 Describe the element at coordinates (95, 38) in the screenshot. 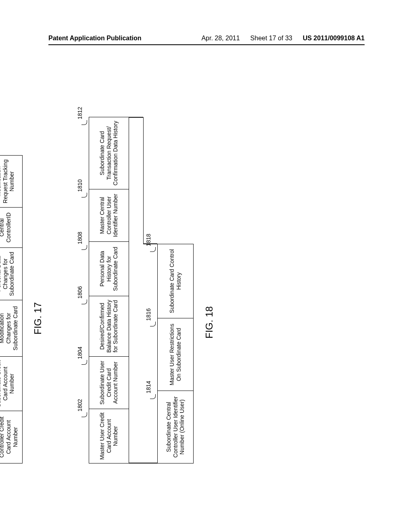

I see `header-publication: Patent Application Publication` at that location.